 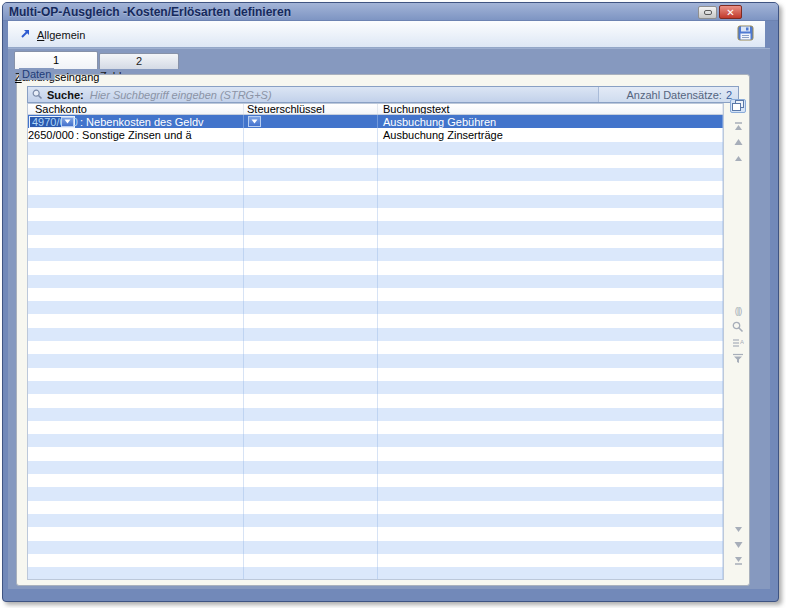 I want to click on copy-record-icon, so click(x=738, y=106).